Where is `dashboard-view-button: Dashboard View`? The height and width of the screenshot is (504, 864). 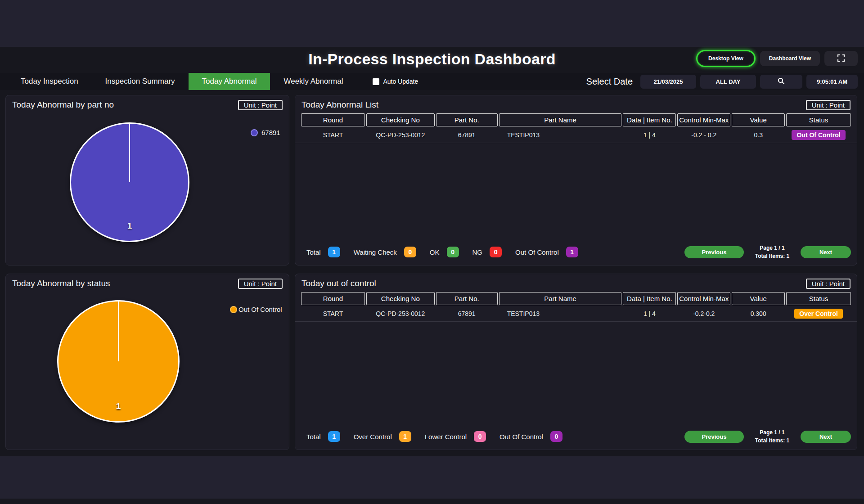 dashboard-view-button: Dashboard View is located at coordinates (790, 58).